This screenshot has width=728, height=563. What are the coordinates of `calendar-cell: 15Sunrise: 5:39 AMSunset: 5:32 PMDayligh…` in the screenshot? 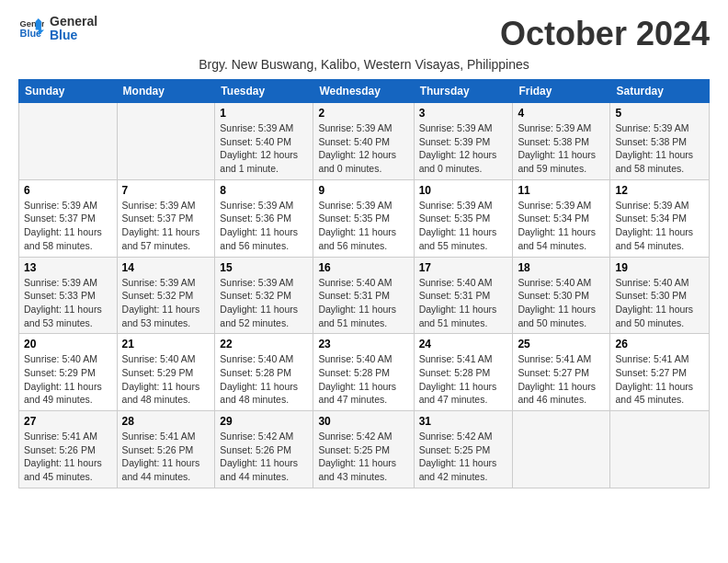 It's located at (265, 295).